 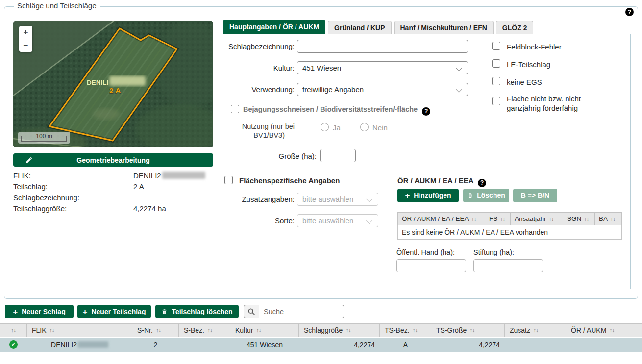 I want to click on parcel-map: DENILI 2 A + − 100 m, so click(x=113, y=84).